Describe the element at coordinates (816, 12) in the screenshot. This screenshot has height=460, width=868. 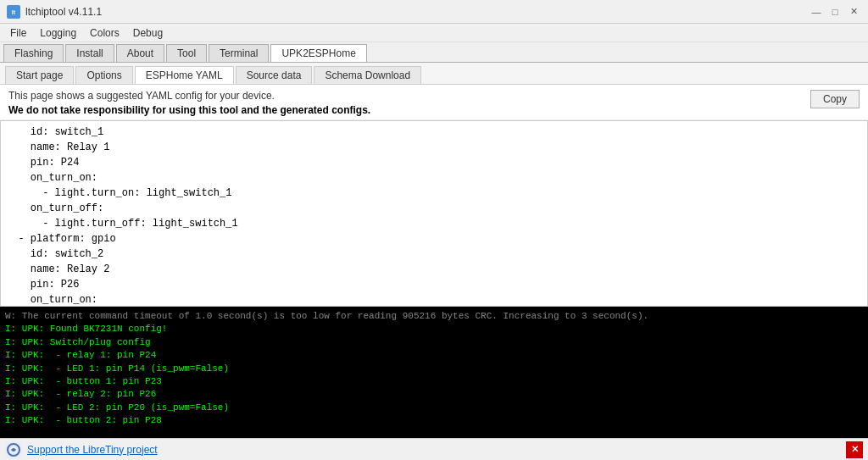
I see `minimize-button: —` at that location.